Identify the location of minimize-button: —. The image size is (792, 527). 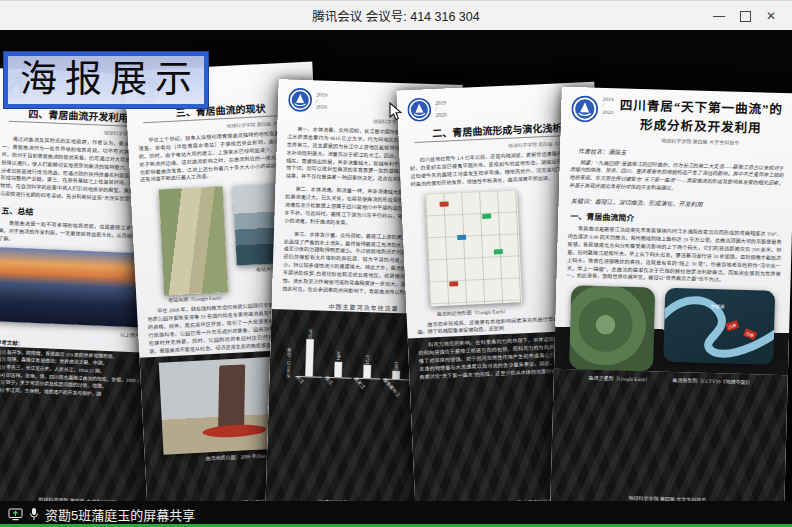
(719, 16).